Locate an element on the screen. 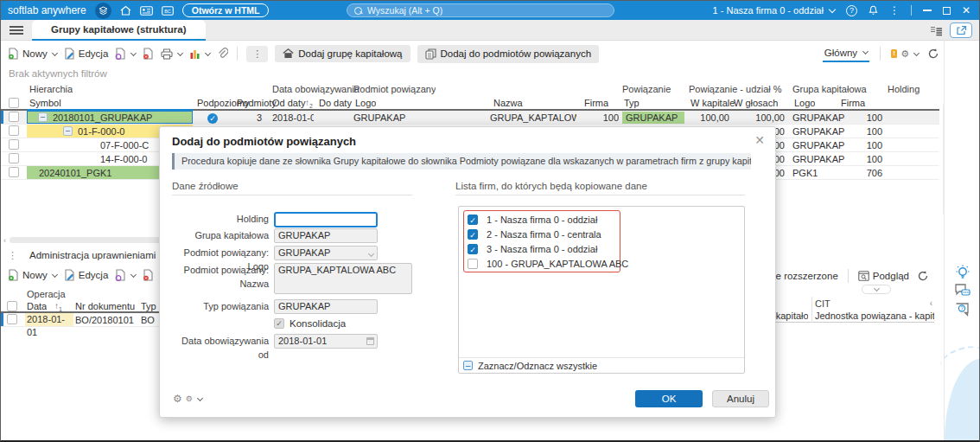  column-header-to: Do daty is located at coordinates (335, 103).